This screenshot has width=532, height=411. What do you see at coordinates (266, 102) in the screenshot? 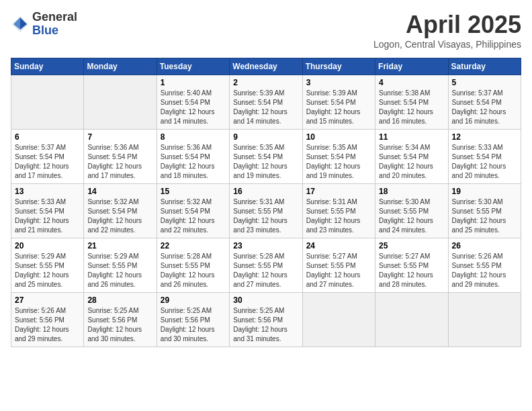
I see `table-row: 2Sunrise: 5:39 AMSunset: 5:54 PMDaylight…` at bounding box center [266, 102].